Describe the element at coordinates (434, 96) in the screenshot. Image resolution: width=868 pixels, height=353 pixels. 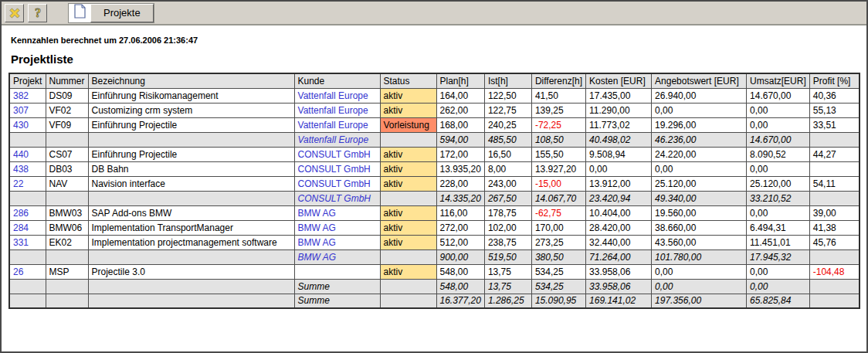
I see `table-row: 382DS09Einführung RisikomanagementVatten…` at that location.